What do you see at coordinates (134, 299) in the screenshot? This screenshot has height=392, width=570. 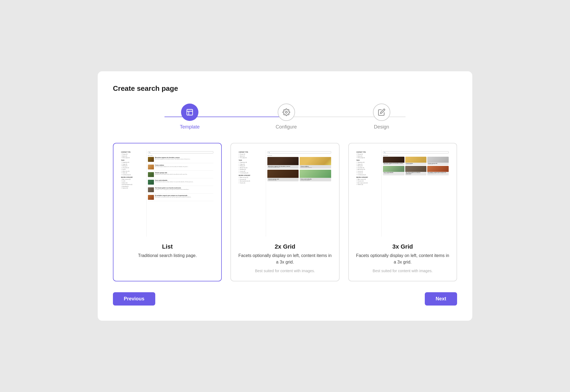 I see `previous-button: Previous` at bounding box center [134, 299].